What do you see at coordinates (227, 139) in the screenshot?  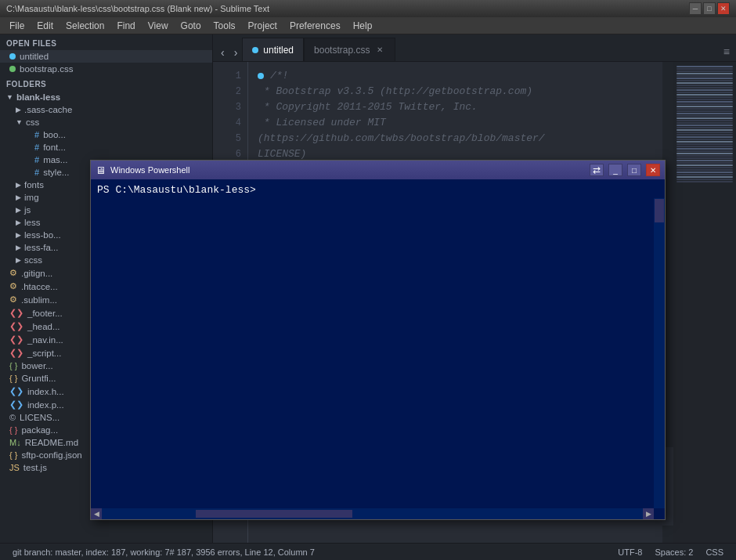 I see `line-num-5: 5` at bounding box center [227, 139].